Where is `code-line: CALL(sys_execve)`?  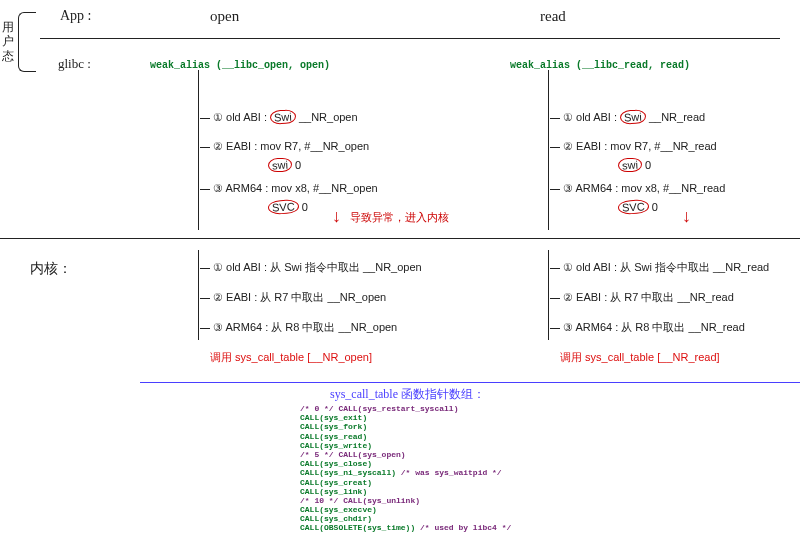 code-line: CALL(sys_execve) is located at coordinates (406, 510).